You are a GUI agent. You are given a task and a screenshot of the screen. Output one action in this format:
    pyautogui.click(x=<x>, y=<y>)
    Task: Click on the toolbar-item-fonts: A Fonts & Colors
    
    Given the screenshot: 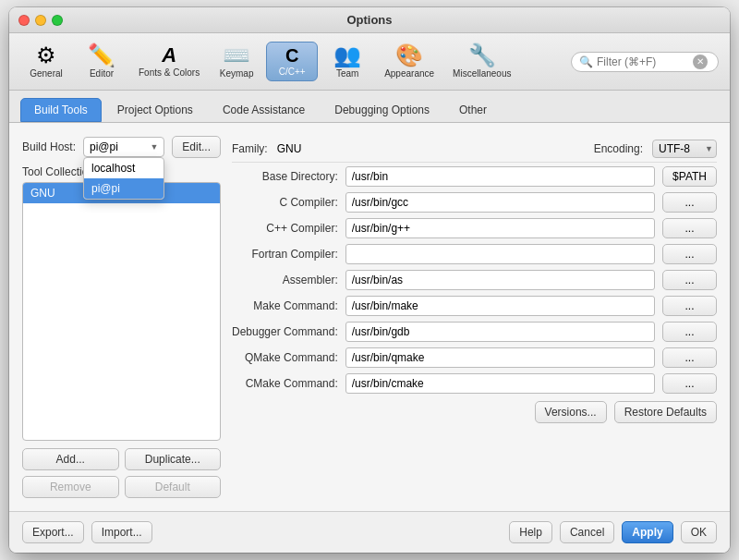 What is the action you would take?
    pyautogui.click(x=169, y=61)
    